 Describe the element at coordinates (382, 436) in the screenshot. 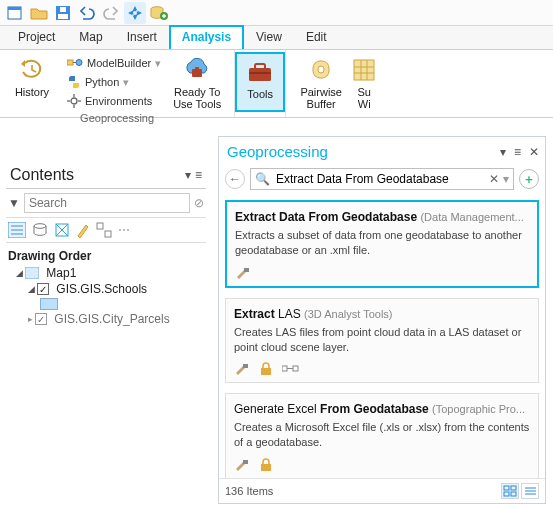

I see `tool-card: Generate Excel From Geodatabase (Topogra…` at that location.